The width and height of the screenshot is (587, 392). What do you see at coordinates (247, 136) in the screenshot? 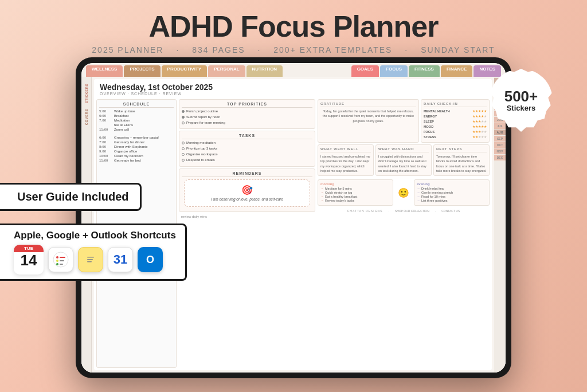
I see `tasks-header: TASKS` at bounding box center [247, 136].